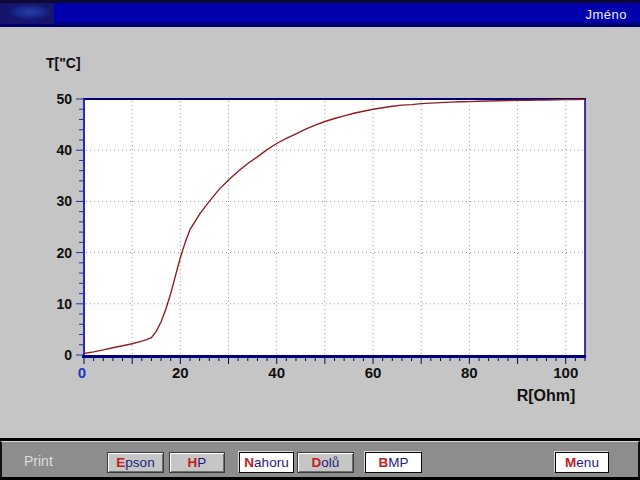  Describe the element at coordinates (64, 63) in the screenshot. I see `y-axis-label: T["C]` at that location.